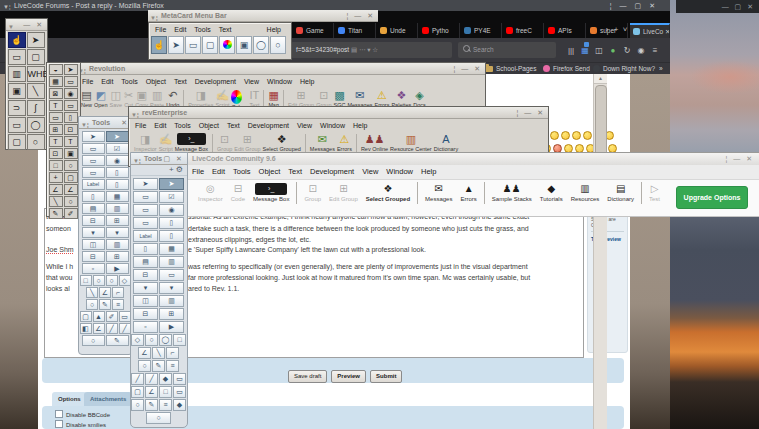 The width and height of the screenshot is (759, 429). I want to click on menu-development: Development, so click(216, 82).